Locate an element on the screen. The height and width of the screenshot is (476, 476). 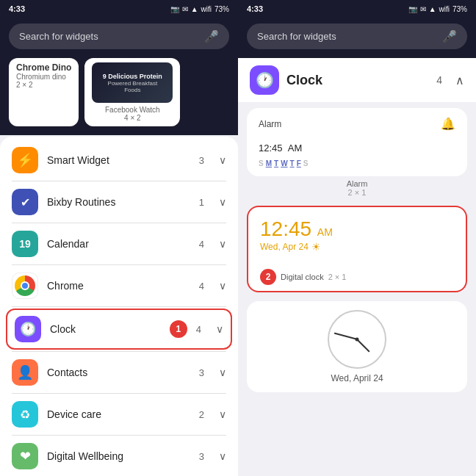
mail-icon: ✉ is located at coordinates (185, 9).